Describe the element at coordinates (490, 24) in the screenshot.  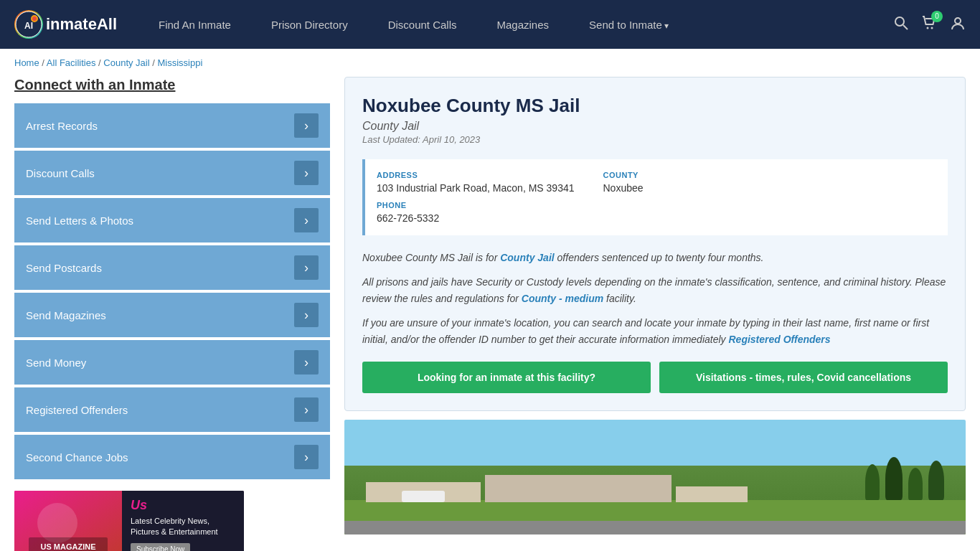
I see `site-header: AI inmateAll Find An Inmate Prison Direc…` at that location.